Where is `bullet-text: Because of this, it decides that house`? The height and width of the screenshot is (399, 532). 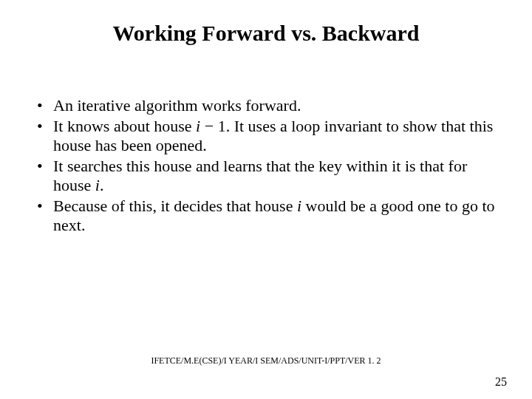
bullet-text: Because of this, it decides that house is located at coordinates (175, 205).